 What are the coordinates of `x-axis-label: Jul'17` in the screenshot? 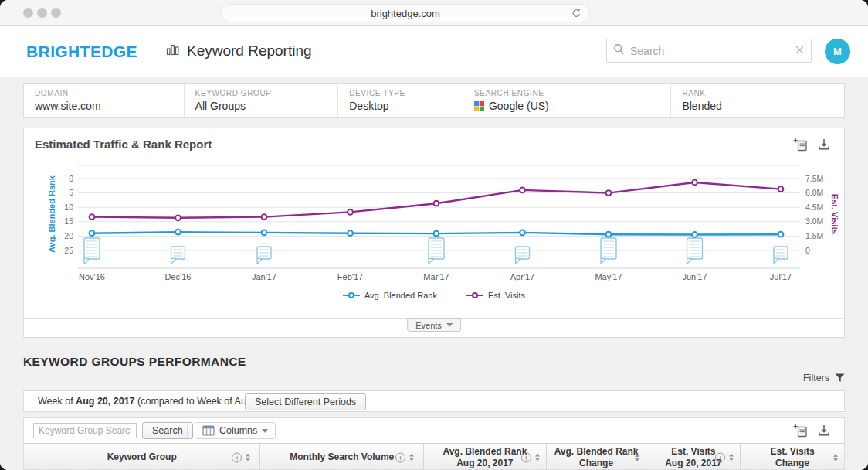 It's located at (781, 277).